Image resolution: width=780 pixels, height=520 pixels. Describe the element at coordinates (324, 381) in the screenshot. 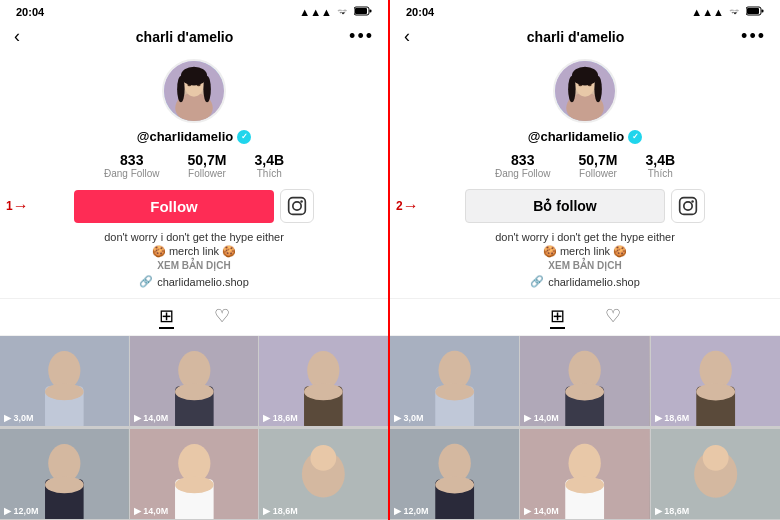

I see `video-thumb-3-left: ▶ 18,6M` at that location.